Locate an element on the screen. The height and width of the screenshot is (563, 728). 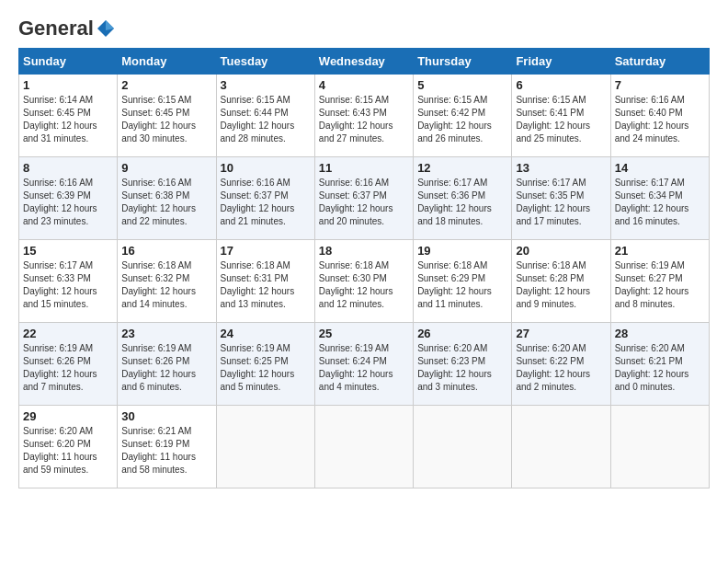
day-number: 22 is located at coordinates (68, 333).